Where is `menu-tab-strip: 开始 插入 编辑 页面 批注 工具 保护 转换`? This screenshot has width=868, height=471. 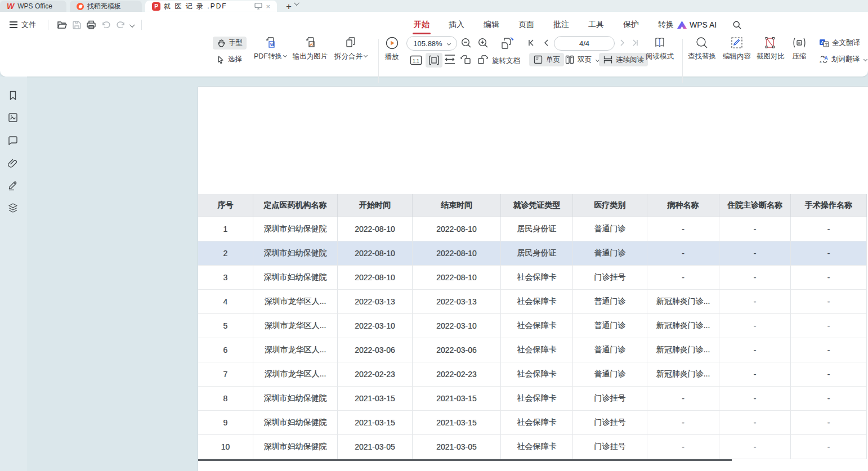 menu-tab-strip: 开始 插入 编辑 页面 批注 工具 保护 转换 is located at coordinates (544, 25).